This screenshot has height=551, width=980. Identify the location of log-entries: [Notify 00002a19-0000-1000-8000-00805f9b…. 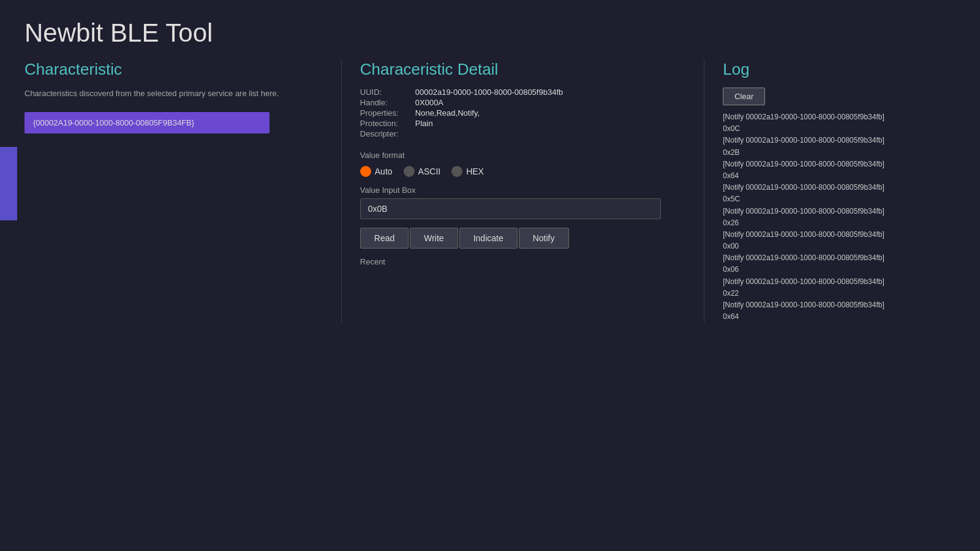
(839, 217).